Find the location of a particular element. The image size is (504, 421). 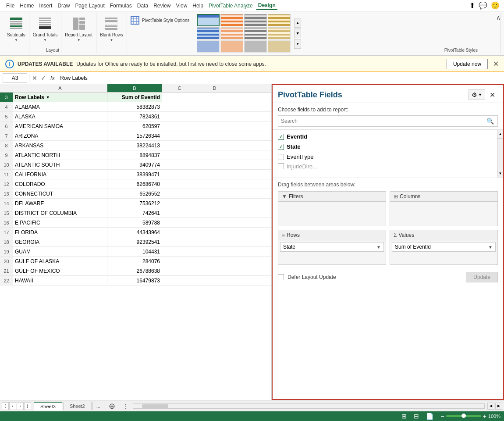

pivot-list-scroll-down: ▼ is located at coordinates (500, 173).